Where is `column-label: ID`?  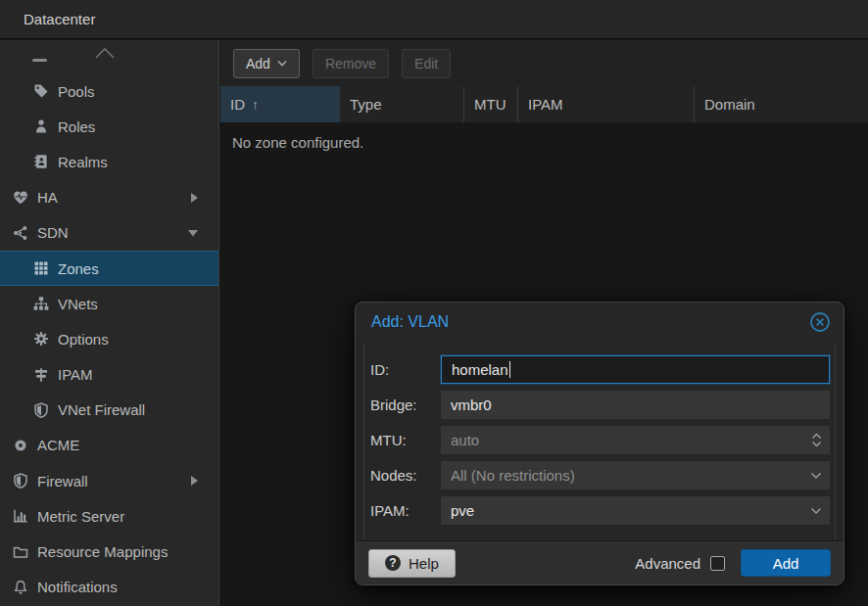
column-label: ID is located at coordinates (237, 104).